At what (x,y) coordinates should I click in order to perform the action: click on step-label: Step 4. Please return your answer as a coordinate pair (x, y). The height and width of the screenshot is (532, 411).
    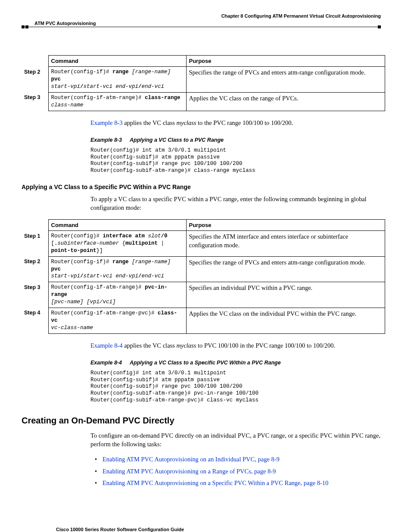
    Looking at the image, I should click on (35, 320).